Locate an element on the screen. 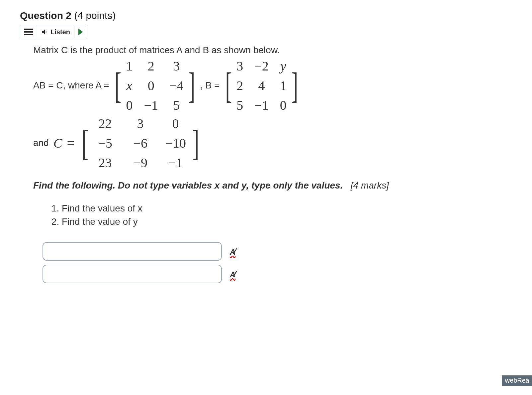 The width and height of the screenshot is (532, 395). answer-area: A⁄ A⁄ is located at coordinates (277, 263).